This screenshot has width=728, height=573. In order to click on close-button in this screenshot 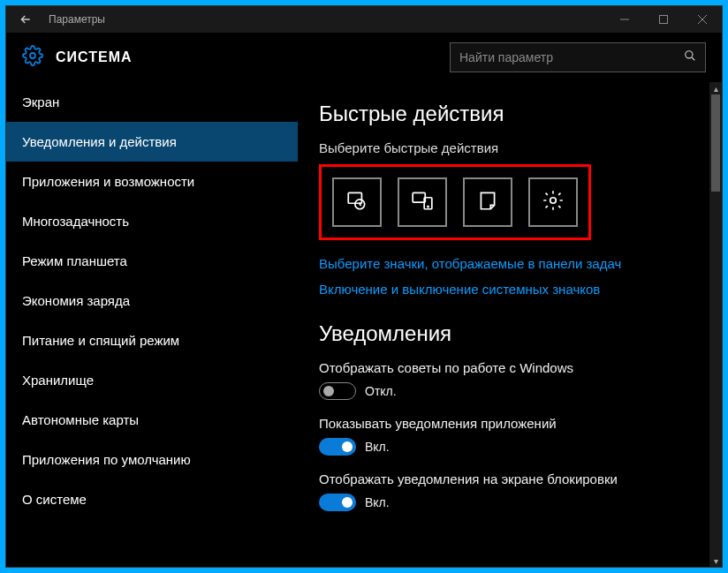, I will do `click(702, 19)`.